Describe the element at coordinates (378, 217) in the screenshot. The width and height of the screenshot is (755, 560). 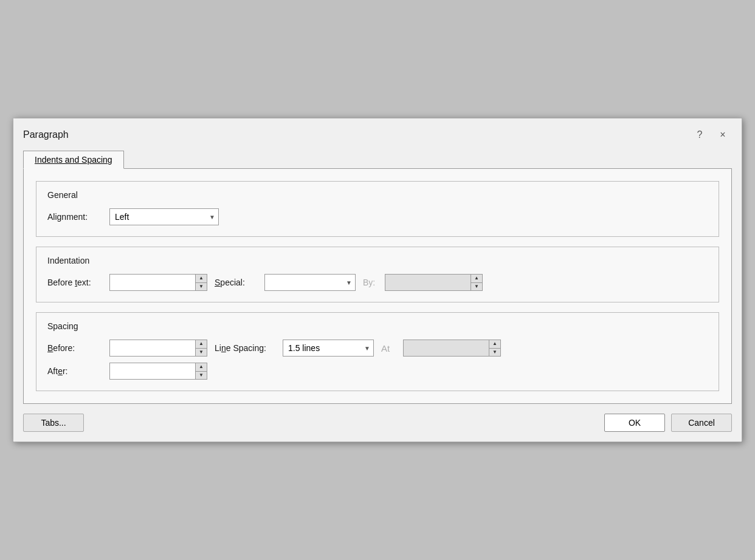
I see `alignment-row: Alignment: Left Centered Right Justified…` at that location.